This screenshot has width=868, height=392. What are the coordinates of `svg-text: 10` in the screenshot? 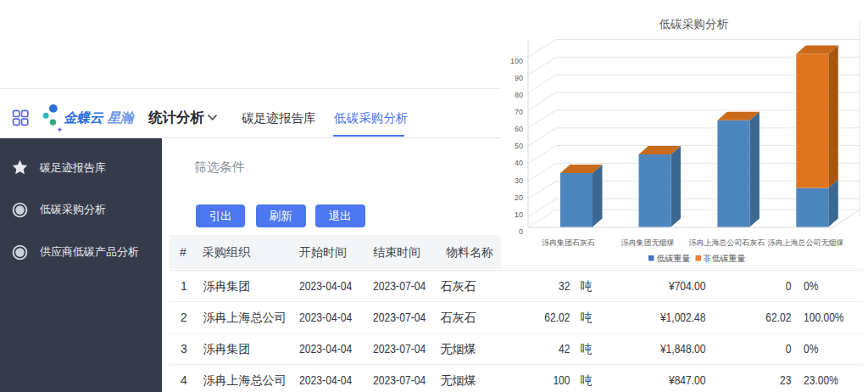 It's located at (519, 215).